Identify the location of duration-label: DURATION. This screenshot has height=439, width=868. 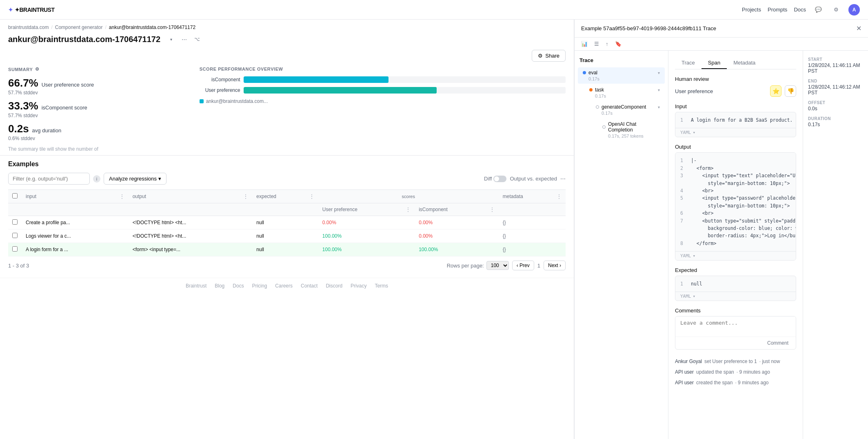
(836, 118).